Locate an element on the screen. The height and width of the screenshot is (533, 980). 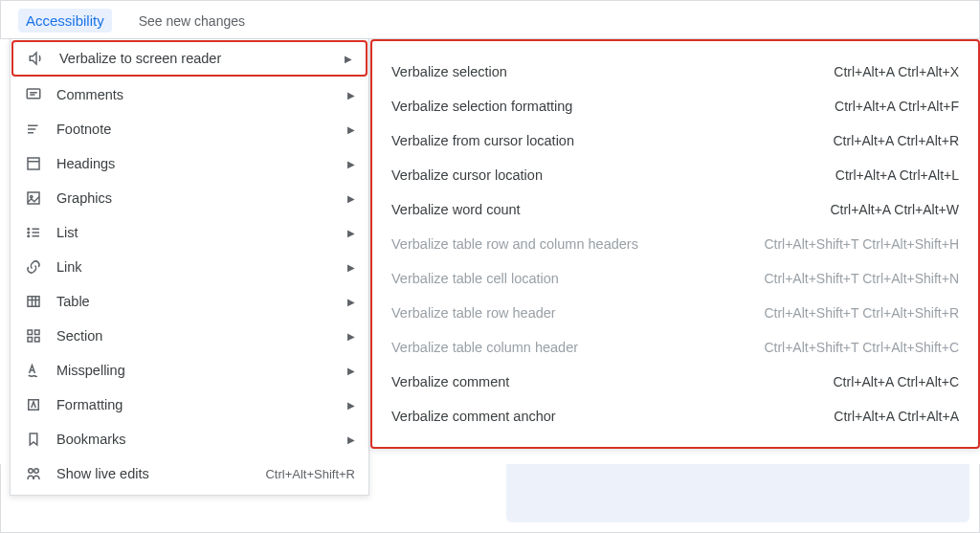
submenu-item-shortcut: Ctrl+Alt+A Ctrl+Alt+W is located at coordinates (894, 210).